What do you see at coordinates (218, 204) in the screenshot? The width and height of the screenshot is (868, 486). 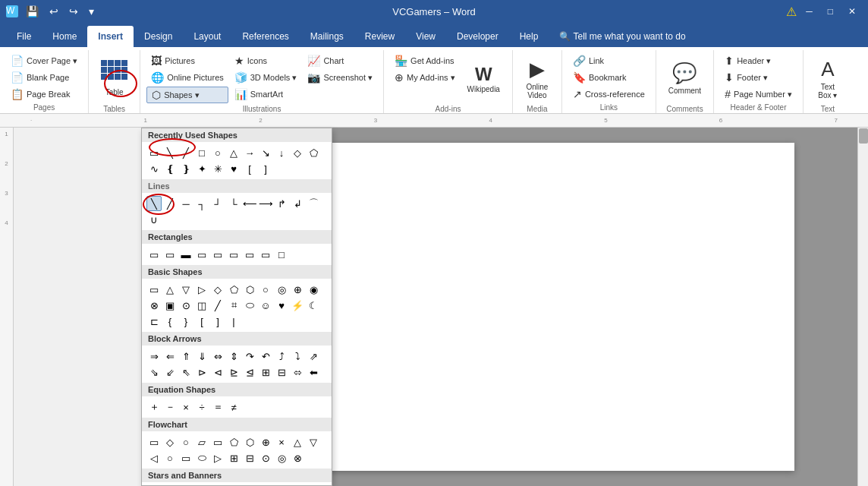 I see `line-corner2: ┘` at bounding box center [218, 204].